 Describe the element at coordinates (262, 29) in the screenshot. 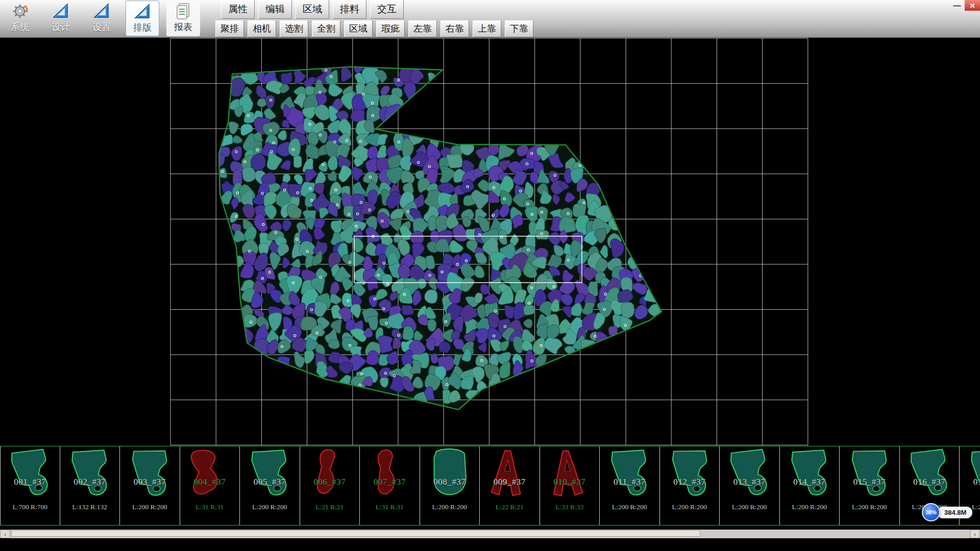

I see `tool-button-camera: 相机` at that location.